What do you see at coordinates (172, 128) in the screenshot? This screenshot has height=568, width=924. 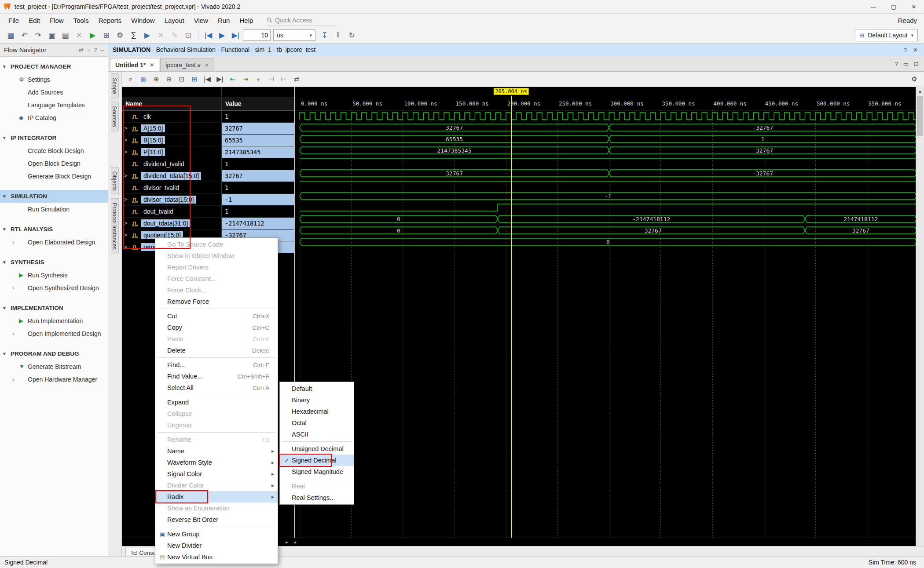 I see `signal-name-row-a-15-0: >A[15:0]` at bounding box center [172, 128].